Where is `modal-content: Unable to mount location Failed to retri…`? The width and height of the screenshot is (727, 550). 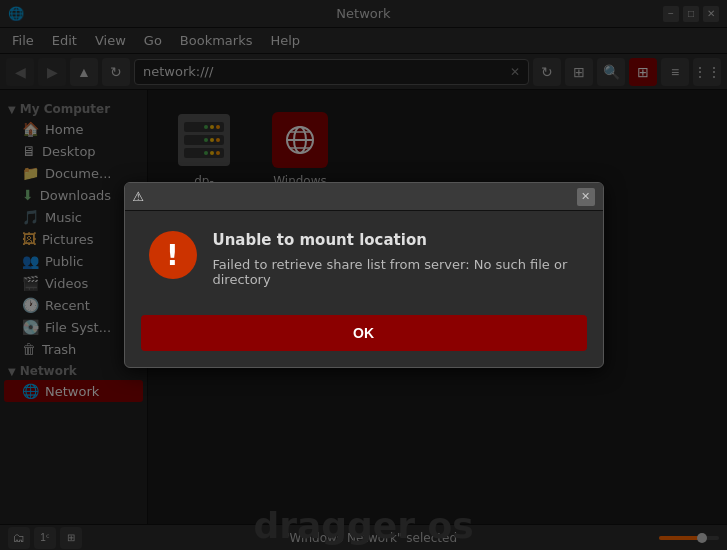
modal-content: Unable to mount location Failed to retri… is located at coordinates (396, 259).